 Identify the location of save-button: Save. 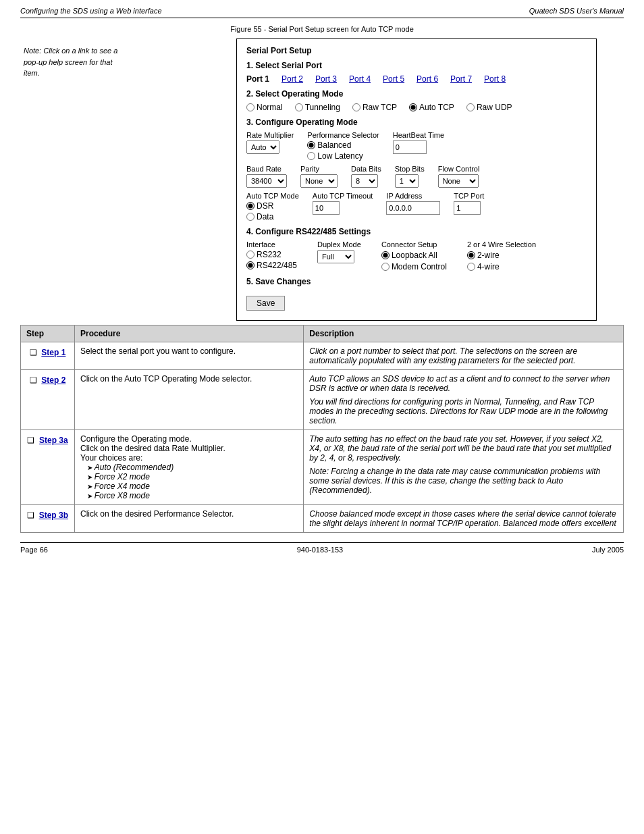
(266, 303).